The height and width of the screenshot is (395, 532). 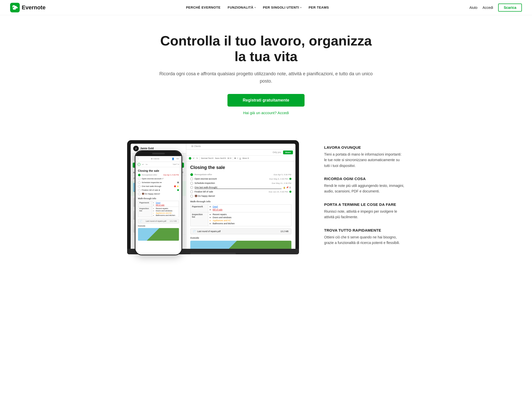 What do you see at coordinates (241, 245) in the screenshot?
I see `outside-image` at bounding box center [241, 245].